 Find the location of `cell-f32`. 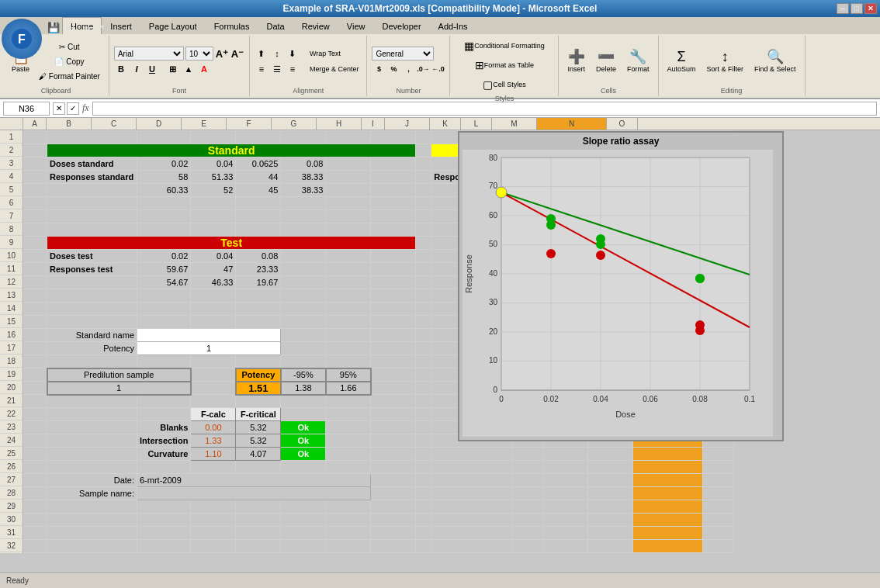

cell-f32 is located at coordinates (303, 546).